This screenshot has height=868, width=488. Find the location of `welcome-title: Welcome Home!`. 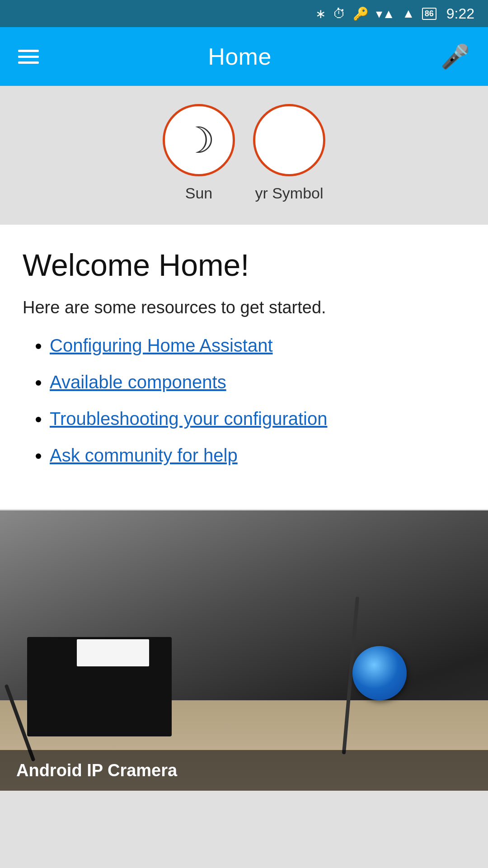

welcome-title: Welcome Home! is located at coordinates (244, 265).